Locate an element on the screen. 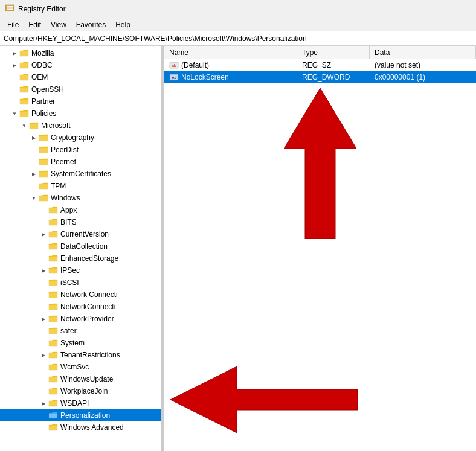 The image size is (476, 451). tree-label-openssh: OpenSSH is located at coordinates (48, 89).